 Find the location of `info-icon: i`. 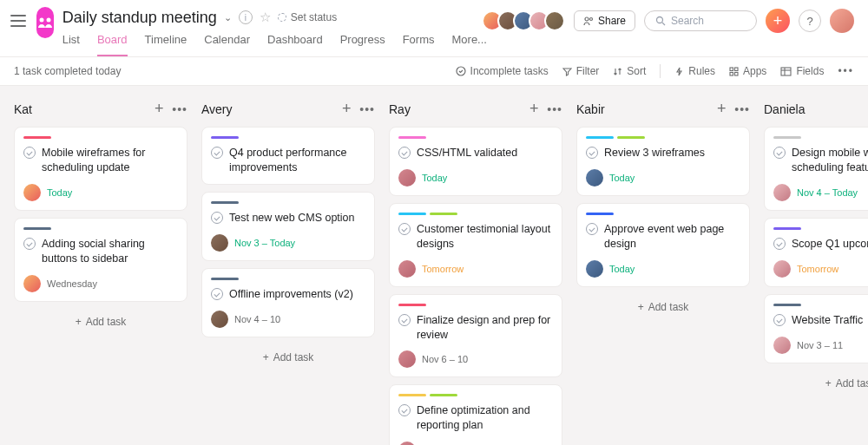

info-icon: i is located at coordinates (246, 17).